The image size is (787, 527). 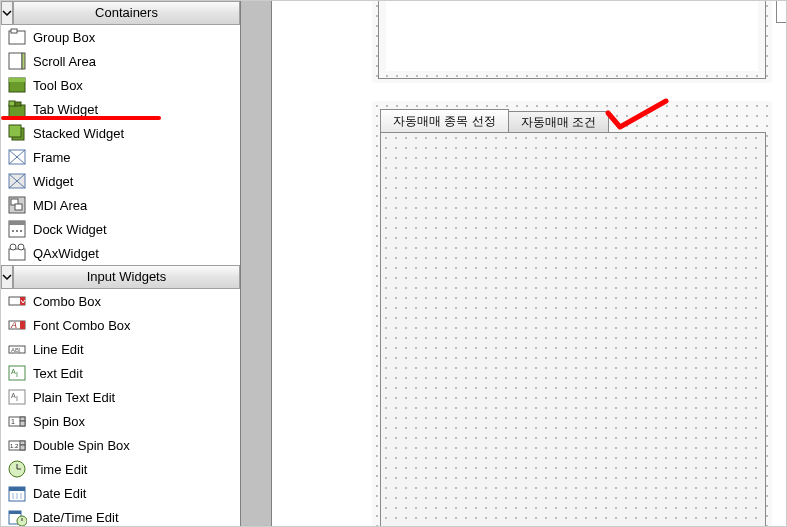 What do you see at coordinates (60, 494) in the screenshot?
I see `widget-item-label: Date Edit` at bounding box center [60, 494].